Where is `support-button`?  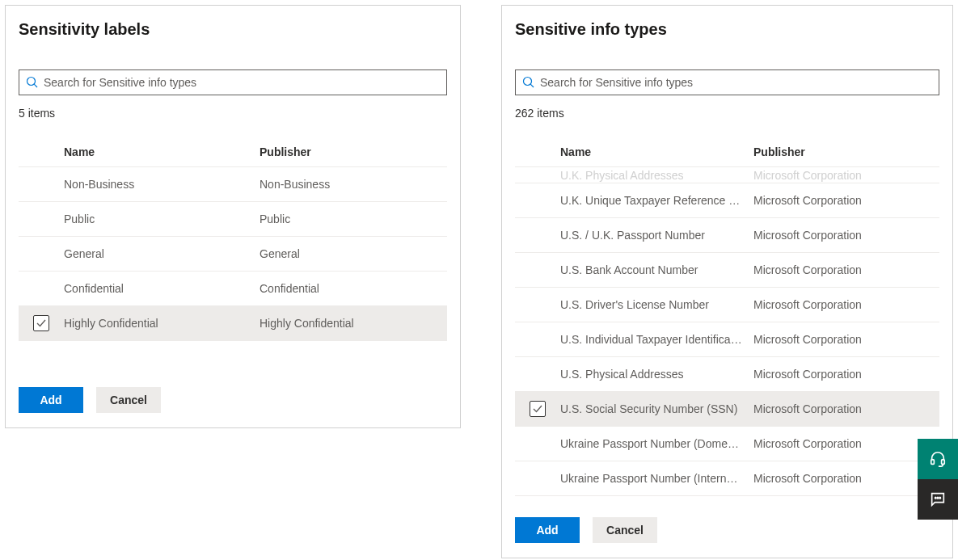
support-button is located at coordinates (938, 459).